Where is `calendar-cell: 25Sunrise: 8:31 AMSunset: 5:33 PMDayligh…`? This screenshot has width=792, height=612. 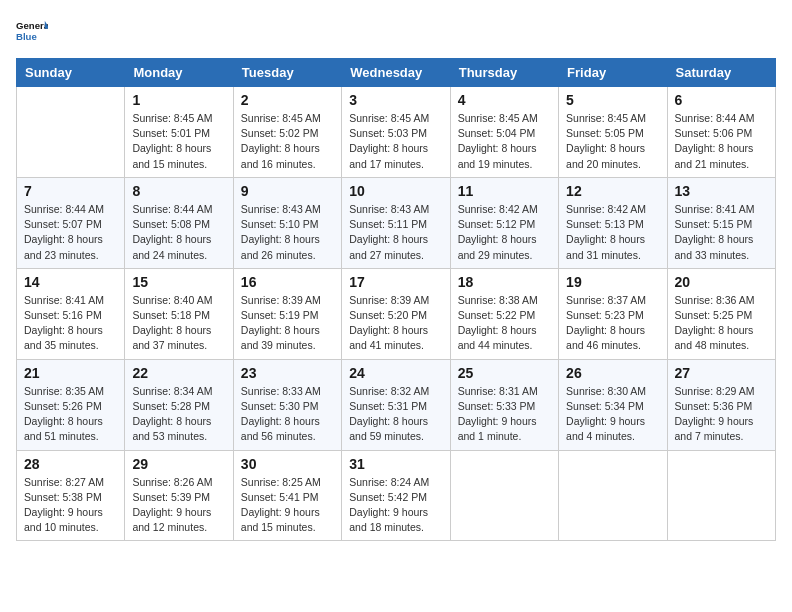 calendar-cell: 25Sunrise: 8:31 AMSunset: 5:33 PMDayligh… is located at coordinates (504, 404).